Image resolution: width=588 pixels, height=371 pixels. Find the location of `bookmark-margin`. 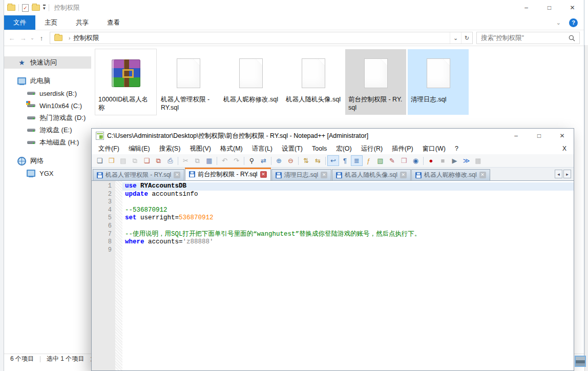

bookmark-margin is located at coordinates (119, 276).